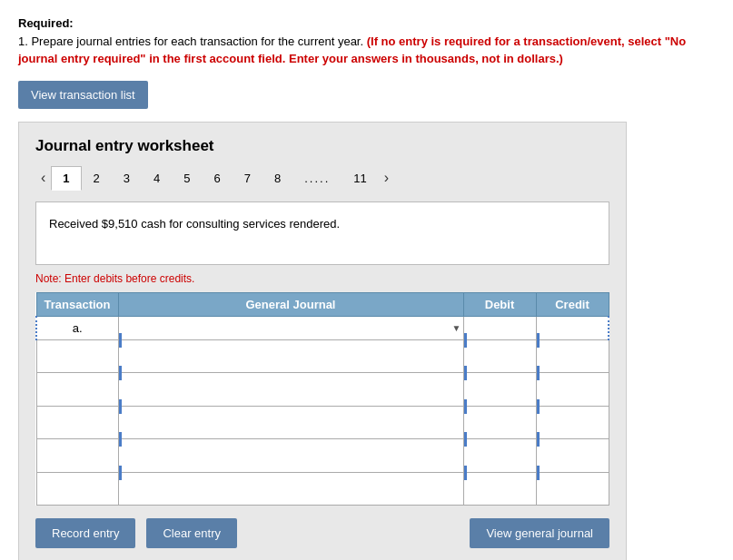  Describe the element at coordinates (360, 178) in the screenshot. I see `tab-11: 11` at that location.